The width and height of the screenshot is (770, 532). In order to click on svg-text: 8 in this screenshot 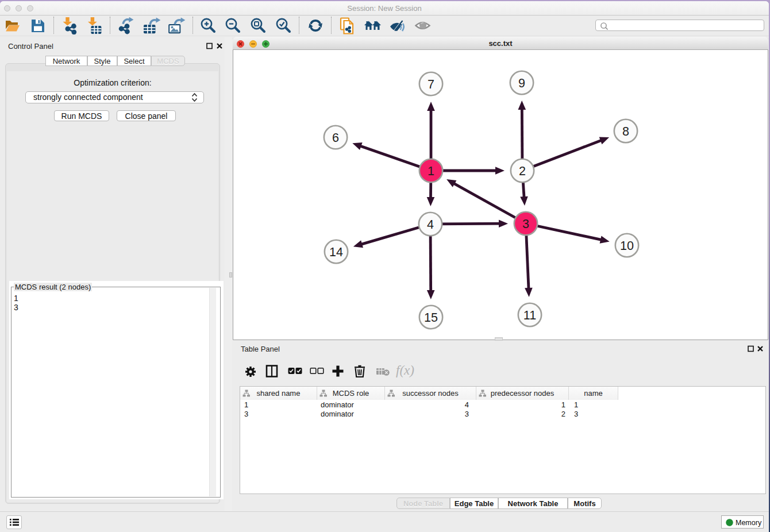, I will do `click(626, 132)`.